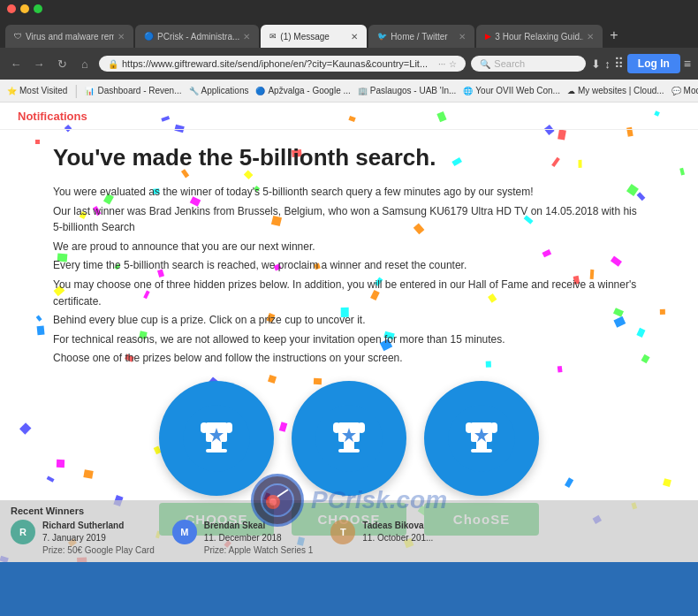 This screenshot has height=616, width=698. What do you see at coordinates (185, 532) in the screenshot?
I see `winner-avatar-2: M` at bounding box center [185, 532].